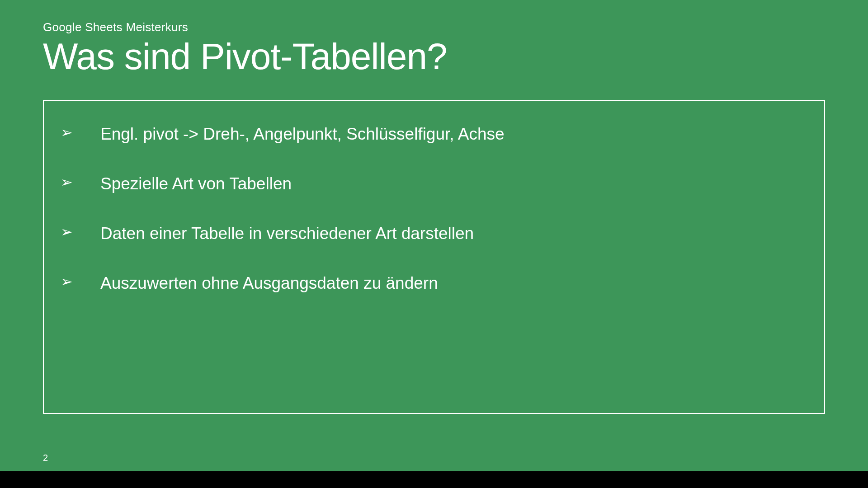 The width and height of the screenshot is (868, 488). What do you see at coordinates (434, 480) in the screenshot?
I see `black-bar` at bounding box center [434, 480].